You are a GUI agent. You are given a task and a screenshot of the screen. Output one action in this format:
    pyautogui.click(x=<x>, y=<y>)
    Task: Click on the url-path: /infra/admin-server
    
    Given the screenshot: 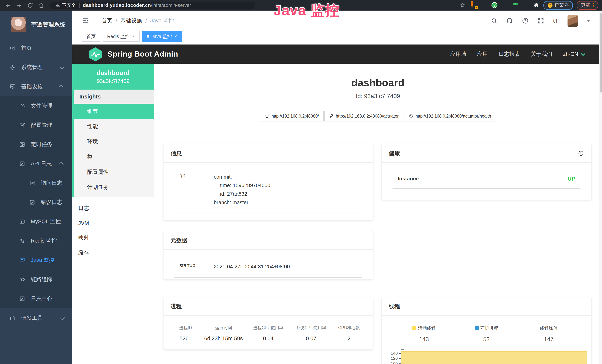 What is the action you would take?
    pyautogui.click(x=171, y=5)
    